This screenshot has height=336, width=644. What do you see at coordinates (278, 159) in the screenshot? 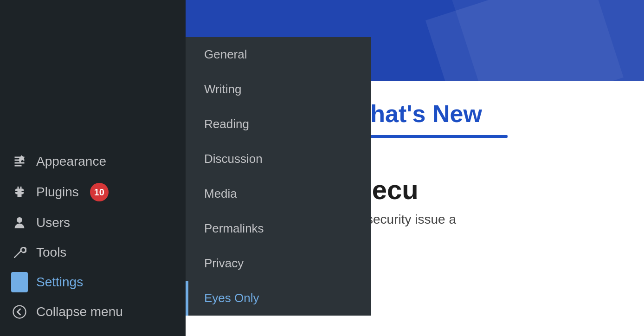
I see `submenu-item-discussion: Discussion` at bounding box center [278, 159].